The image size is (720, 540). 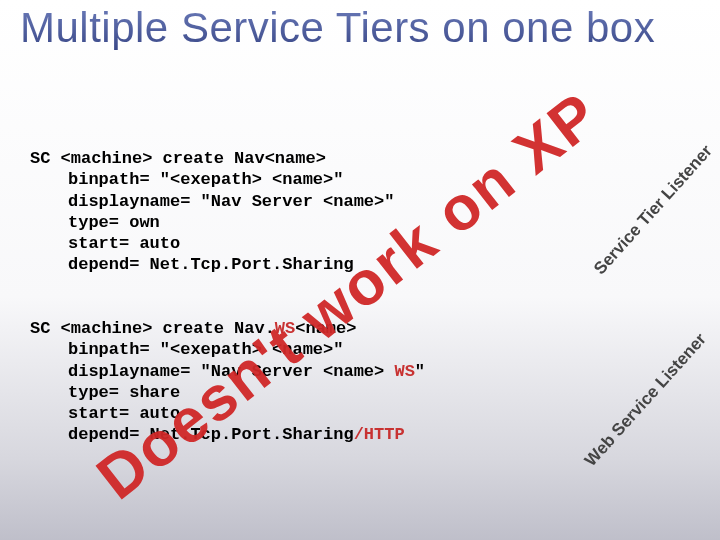 I want to click on code-block-web-service: SC <machine> create Nav.WS<name> binpath…, so click(x=228, y=382).